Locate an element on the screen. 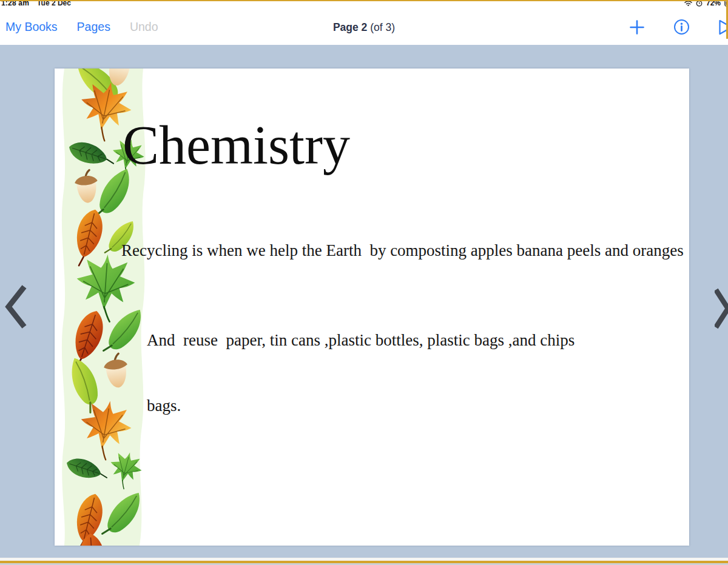 The image size is (728, 565). page-indicator-current: Page 2 is located at coordinates (350, 27).